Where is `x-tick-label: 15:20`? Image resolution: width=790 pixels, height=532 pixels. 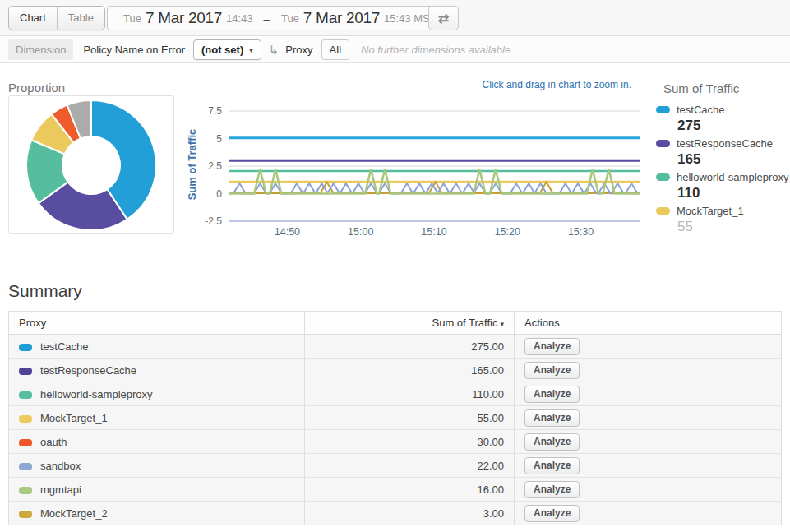
x-tick-label: 15:20 is located at coordinates (508, 232).